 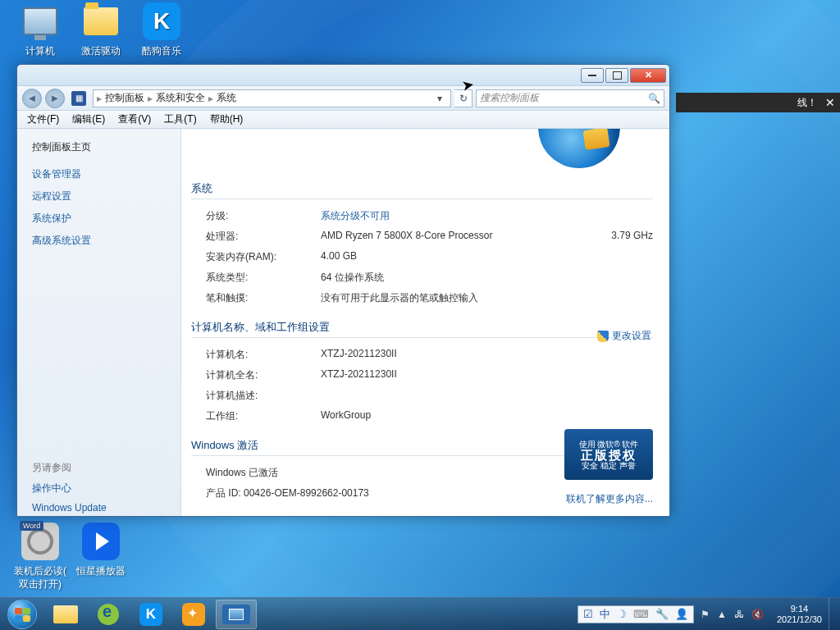 What do you see at coordinates (420, 614) in the screenshot?
I see `taskbar: K ☑ 中 ☽ ⌨ 🔧 👤 ⚑ ▲ 🖧 🔇 9:14 2021/12/30` at bounding box center [420, 614].